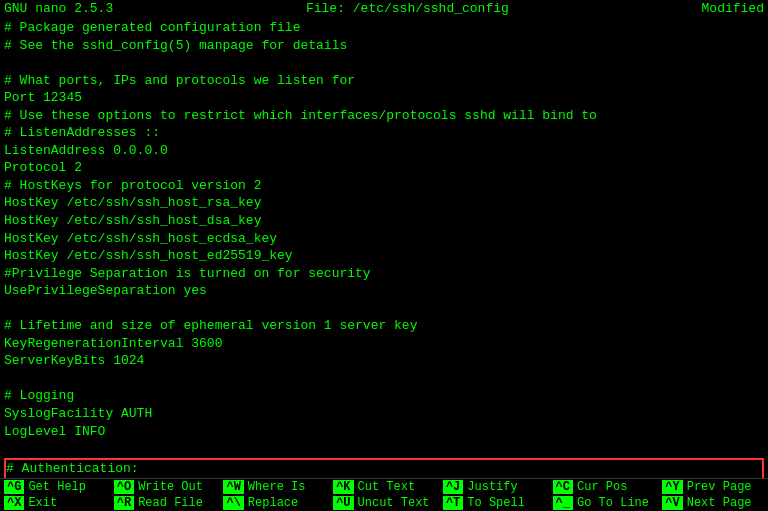 This screenshot has height=511, width=768. Describe the element at coordinates (384, 468) in the screenshot. I see `highlighted-block: # Authentication:LoginGraceTime 30Permit…` at that location.